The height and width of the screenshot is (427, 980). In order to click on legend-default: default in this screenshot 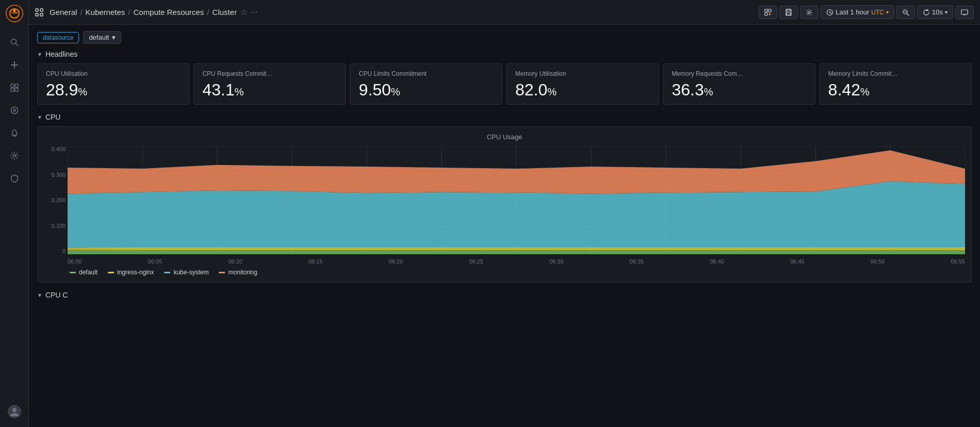, I will do `click(84, 272)`.